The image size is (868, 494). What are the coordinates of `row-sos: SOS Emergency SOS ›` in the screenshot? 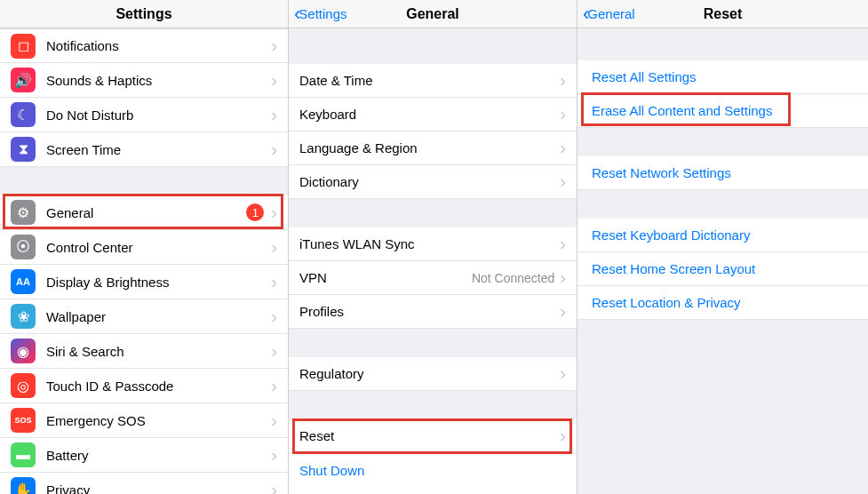 It's located at (144, 421).